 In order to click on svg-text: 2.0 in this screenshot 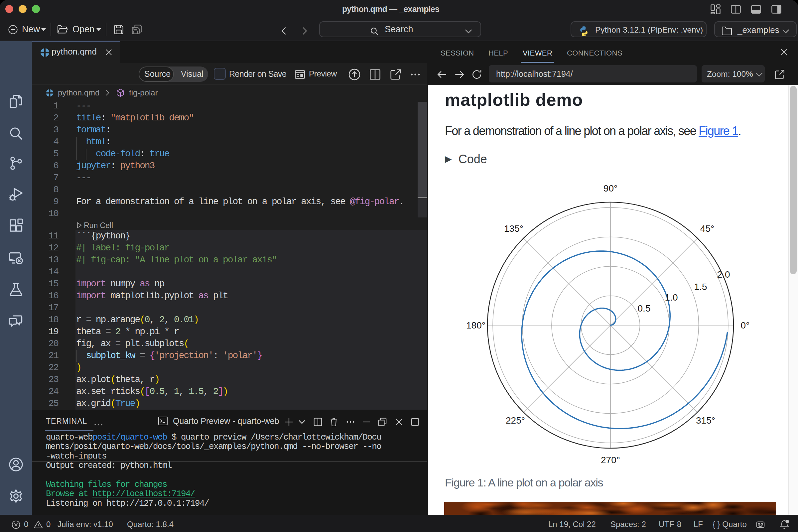, I will do `click(724, 274)`.